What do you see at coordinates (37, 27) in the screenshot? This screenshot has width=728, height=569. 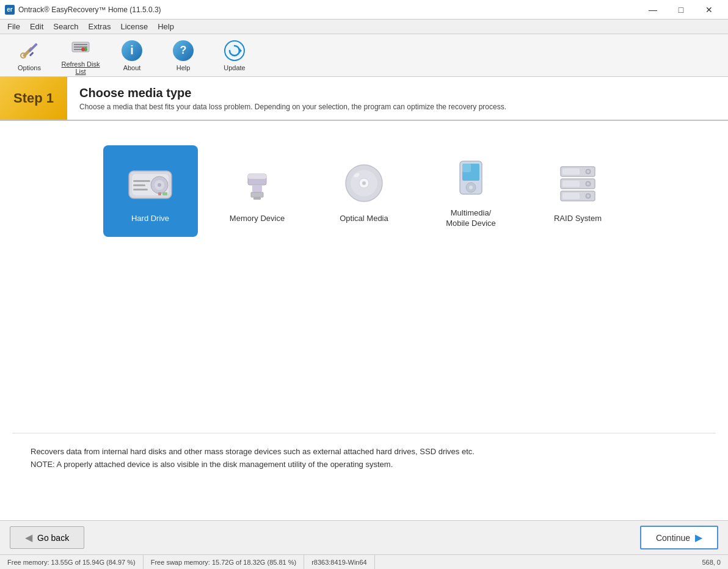 I see `menu-edit: Edit` at bounding box center [37, 27].